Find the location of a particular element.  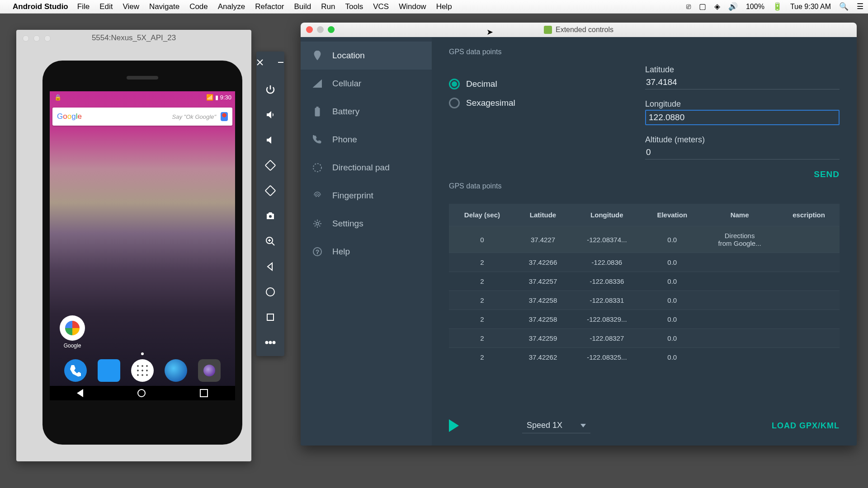

latitude-input is located at coordinates (742, 82).